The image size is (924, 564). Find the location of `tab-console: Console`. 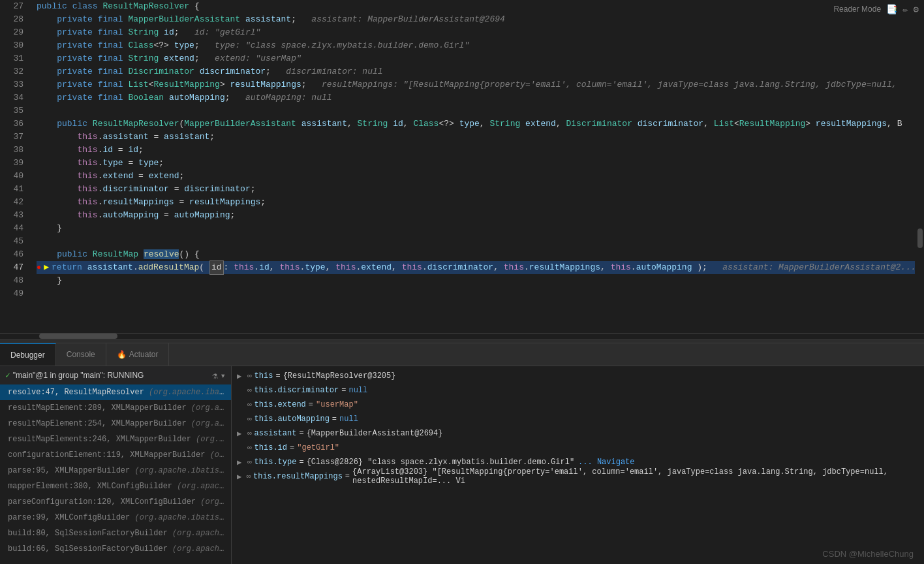

tab-console: Console is located at coordinates (81, 354).